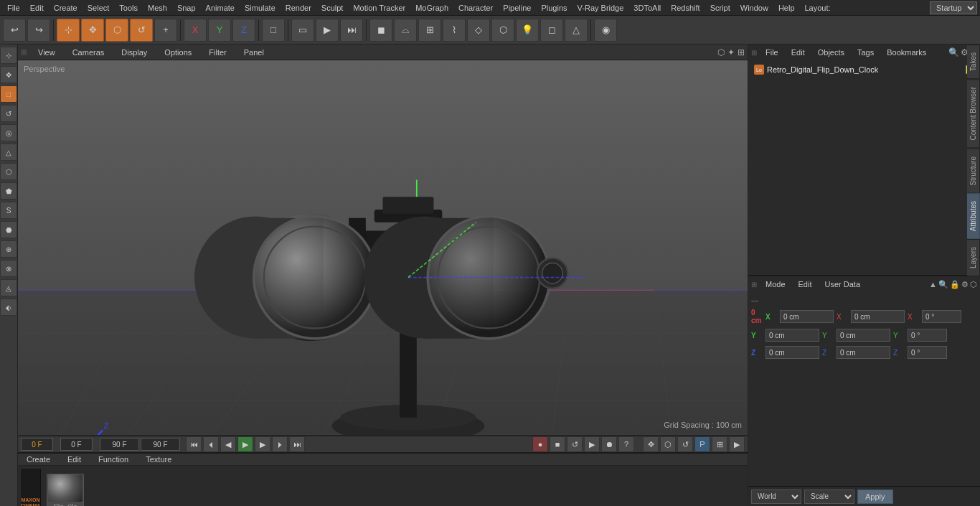  Describe the element at coordinates (119, 444) in the screenshot. I see `preview-end-field` at that location.